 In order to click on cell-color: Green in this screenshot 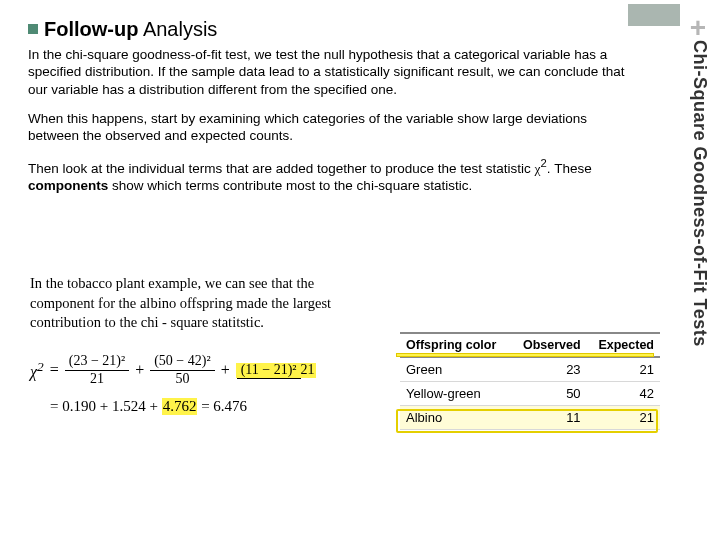, I will do `click(456, 370)`.